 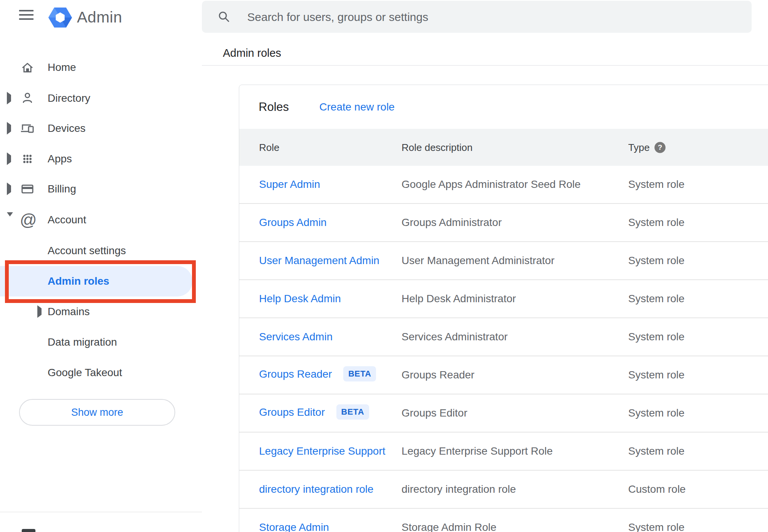 I want to click on roles-title: Roles, so click(x=274, y=107).